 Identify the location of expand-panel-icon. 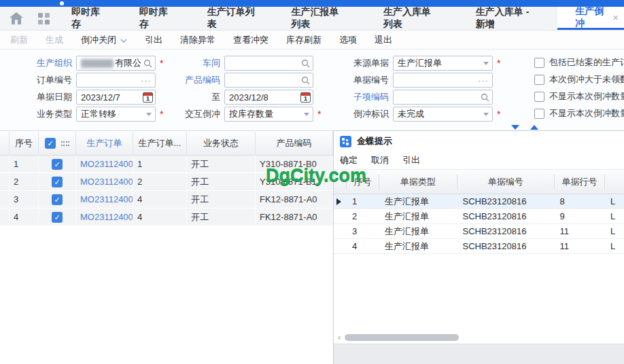
(534, 128).